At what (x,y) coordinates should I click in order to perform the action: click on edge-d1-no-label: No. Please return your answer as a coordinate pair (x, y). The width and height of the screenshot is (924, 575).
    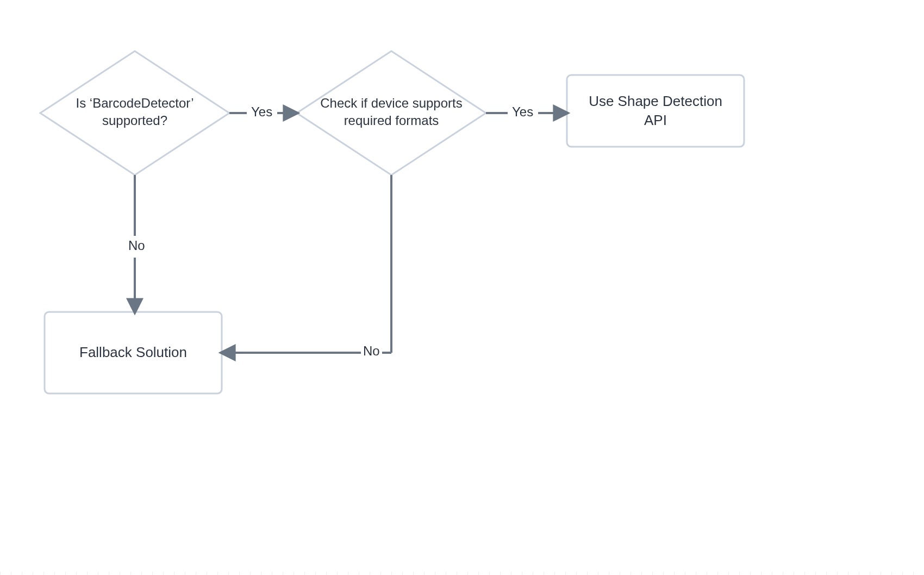
    Looking at the image, I should click on (137, 246).